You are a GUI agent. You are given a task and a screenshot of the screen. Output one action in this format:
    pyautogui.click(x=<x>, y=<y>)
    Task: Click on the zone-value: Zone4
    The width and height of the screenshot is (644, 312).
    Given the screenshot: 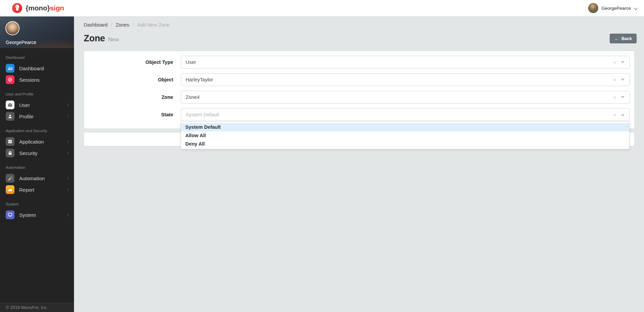 What is the action you would take?
    pyautogui.click(x=193, y=97)
    